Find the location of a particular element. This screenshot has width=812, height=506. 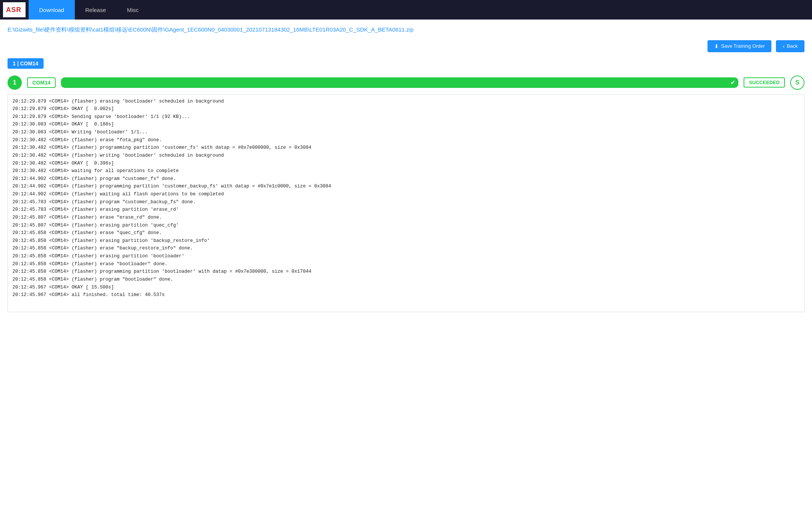

progress-row: 1 COM14 ✔ SUCCEEDED S is located at coordinates (406, 83).